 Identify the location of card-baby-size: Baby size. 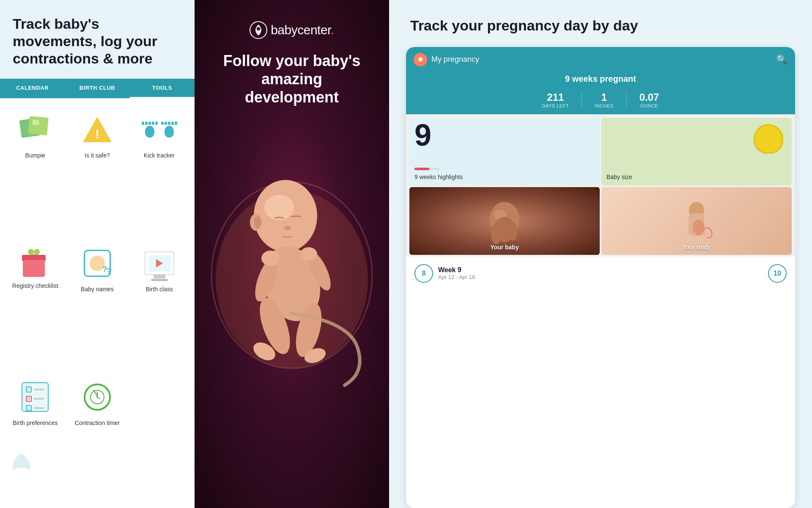
(697, 152).